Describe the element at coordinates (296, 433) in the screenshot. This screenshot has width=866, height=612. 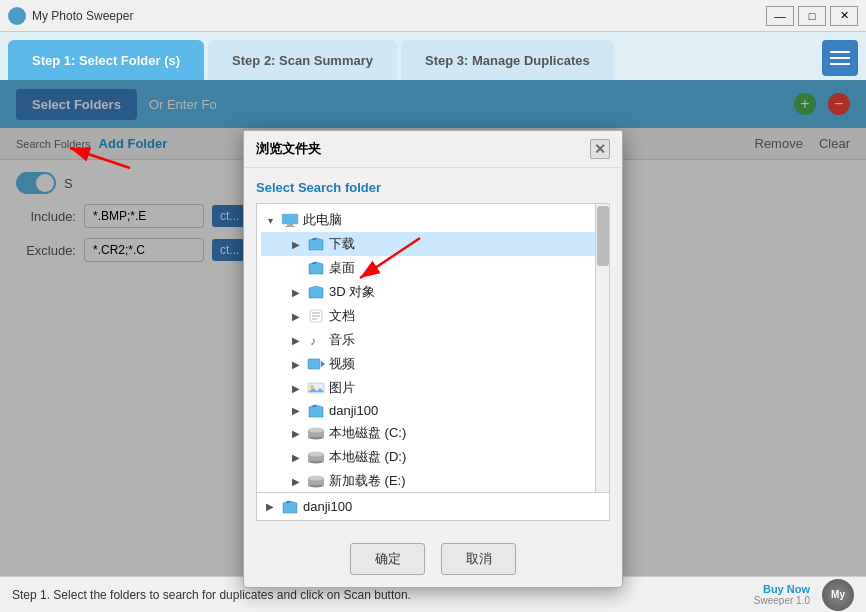
I see `expand-drive-c: ▶` at that location.